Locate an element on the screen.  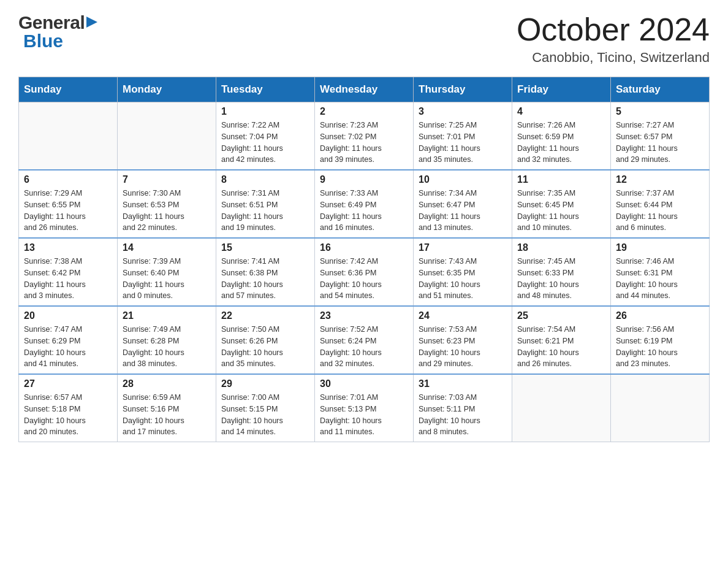
calendar-cell: 28Sunrise: 6:59 AM Sunset: 5:16 PM Dayli… is located at coordinates (167, 408).